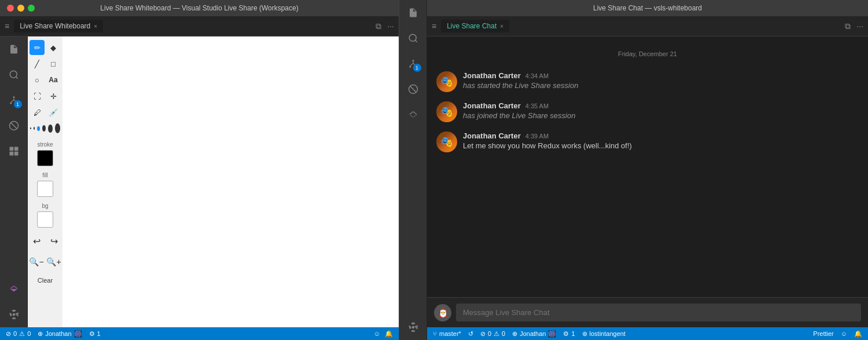  What do you see at coordinates (413, 327) in the screenshot?
I see `right-settings-icon` at bounding box center [413, 327].